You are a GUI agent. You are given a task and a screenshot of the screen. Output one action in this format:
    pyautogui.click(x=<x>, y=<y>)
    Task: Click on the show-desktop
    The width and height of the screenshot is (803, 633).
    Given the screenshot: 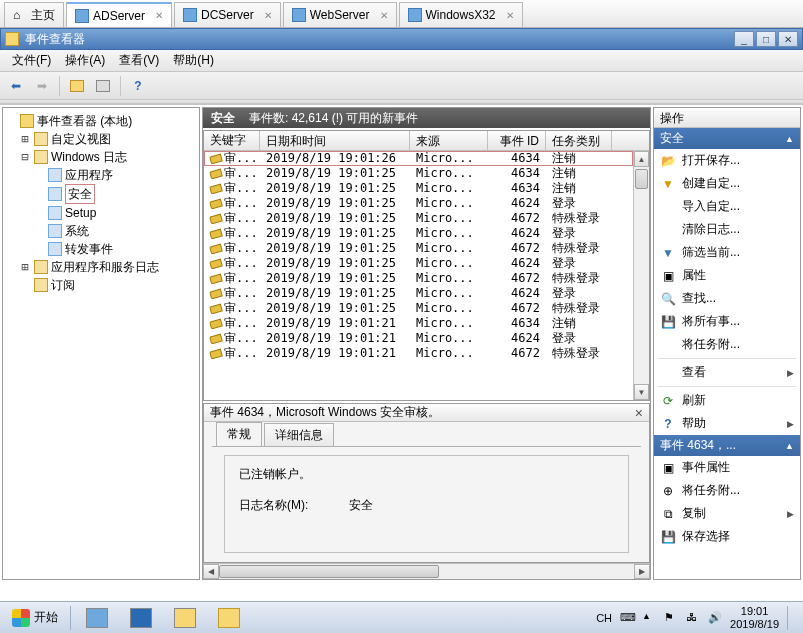 What is the action you would take?
    pyautogui.click(x=790, y=618)
    